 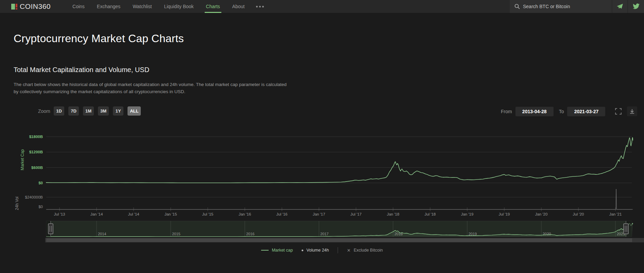 What do you see at coordinates (176, 234) in the screenshot?
I see `navigator-year-label: 2015` at bounding box center [176, 234].